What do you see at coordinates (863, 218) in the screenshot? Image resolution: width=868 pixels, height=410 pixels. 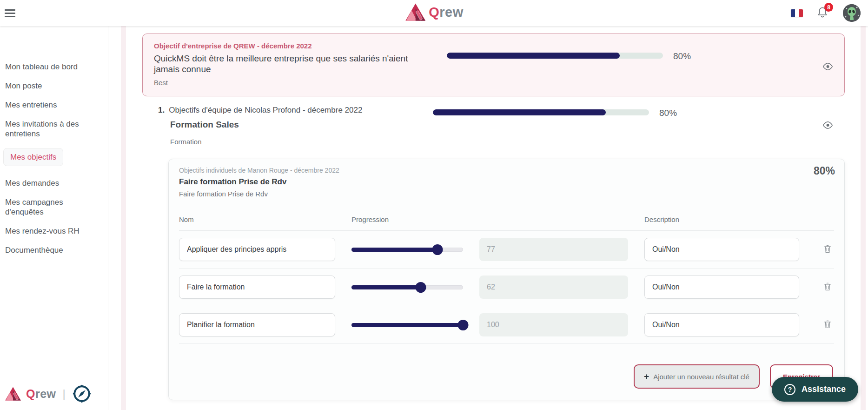 I see `right-scrollbar` at bounding box center [863, 218].